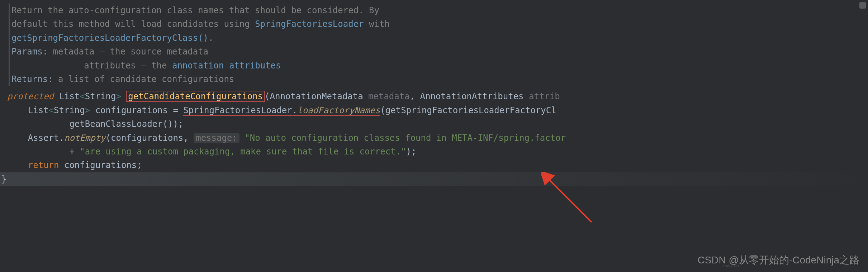 This screenshot has height=272, width=868. Describe the element at coordinates (434, 152) in the screenshot. I see `code-line: + "are using a custom packaging, make su…` at that location.